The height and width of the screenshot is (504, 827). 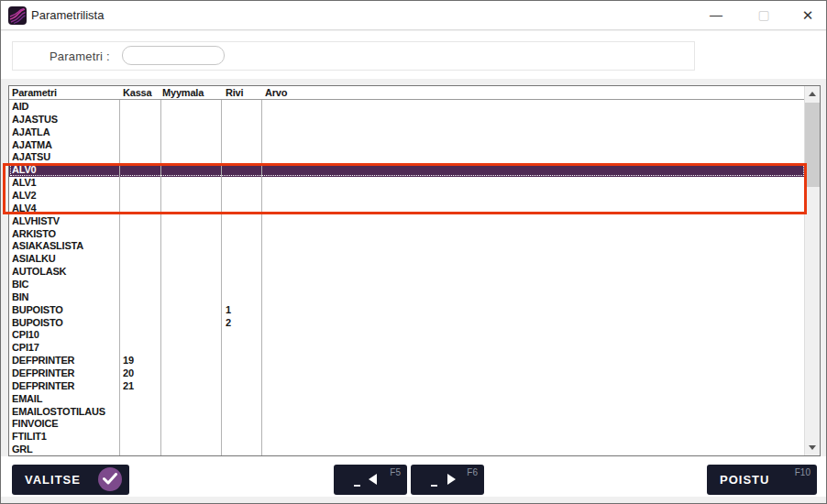 I want to click on table-row: ALV1143050, so click(x=407, y=183).